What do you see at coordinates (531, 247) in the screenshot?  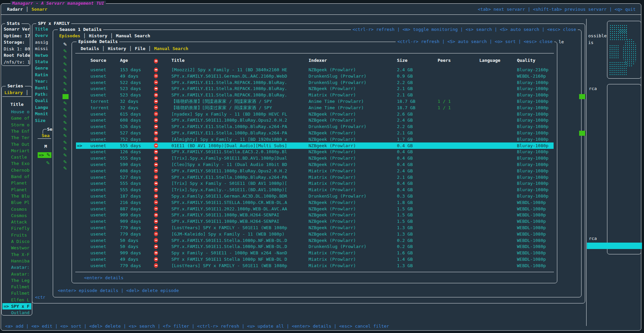 I see `cell-quality: WEBDL-1080p` at bounding box center [531, 247].